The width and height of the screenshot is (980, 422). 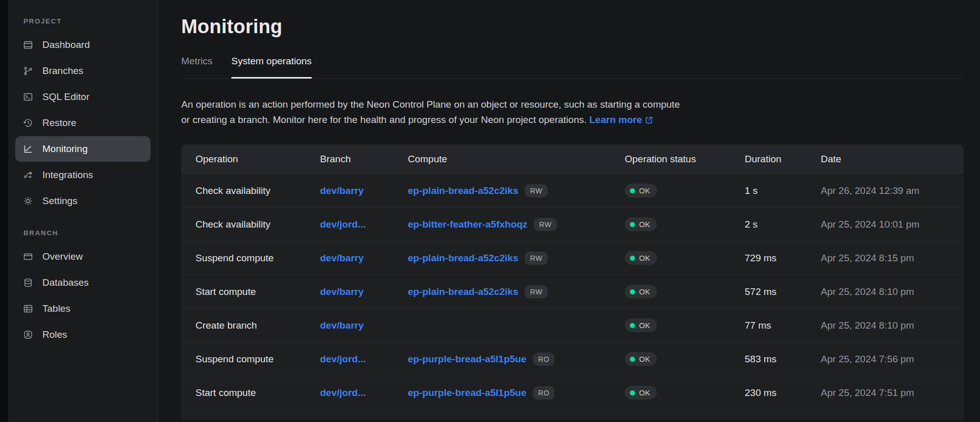 I want to click on operation-cell: Check availability, so click(x=258, y=225).